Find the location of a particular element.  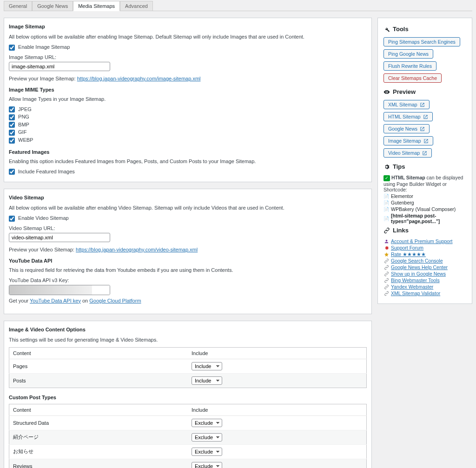

link-show-up-in-google-news: Show up in Google News is located at coordinates (418, 274).